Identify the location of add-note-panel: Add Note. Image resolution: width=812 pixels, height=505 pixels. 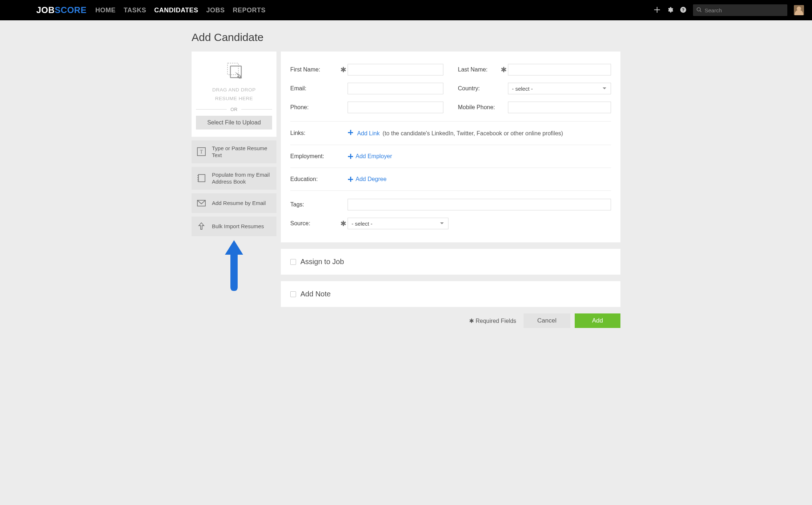
(451, 294).